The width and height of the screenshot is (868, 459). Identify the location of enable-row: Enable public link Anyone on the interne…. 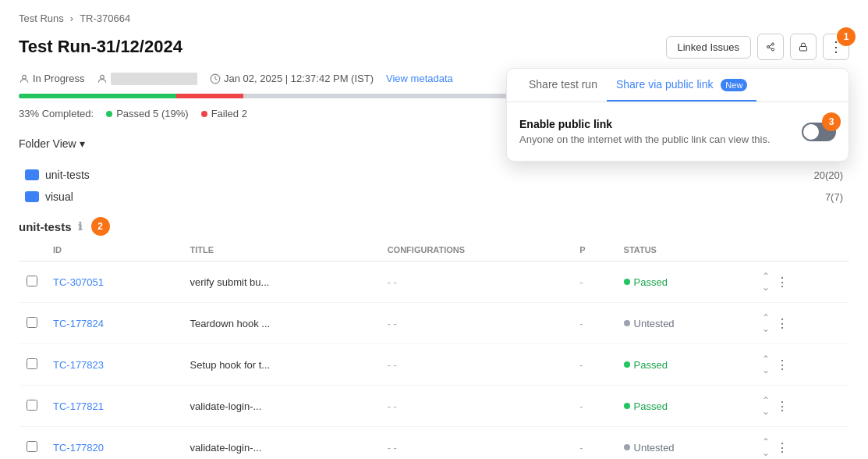
(678, 131).